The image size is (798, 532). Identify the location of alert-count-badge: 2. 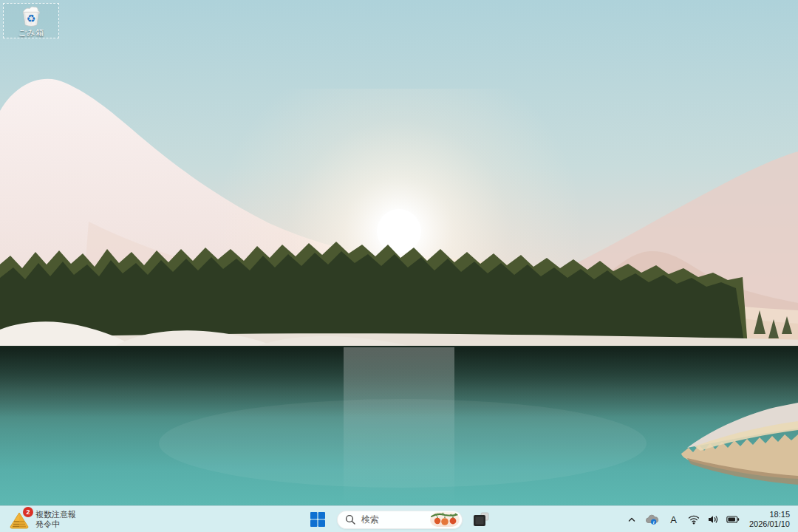
(28, 512).